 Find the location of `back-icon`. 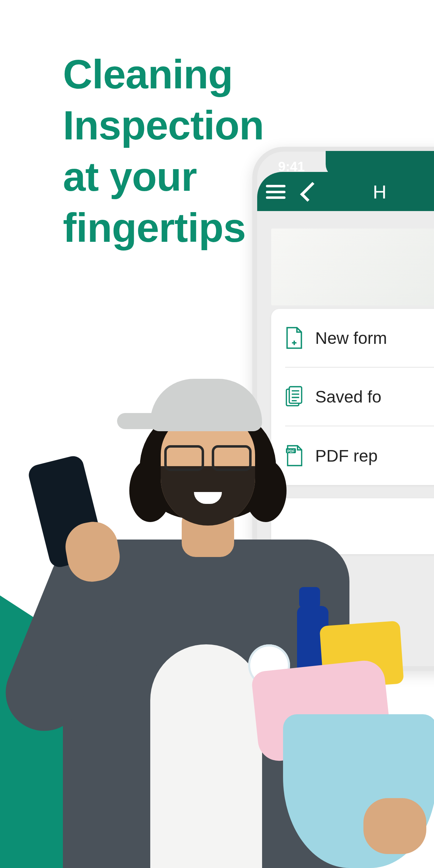

back-icon is located at coordinates (310, 192).